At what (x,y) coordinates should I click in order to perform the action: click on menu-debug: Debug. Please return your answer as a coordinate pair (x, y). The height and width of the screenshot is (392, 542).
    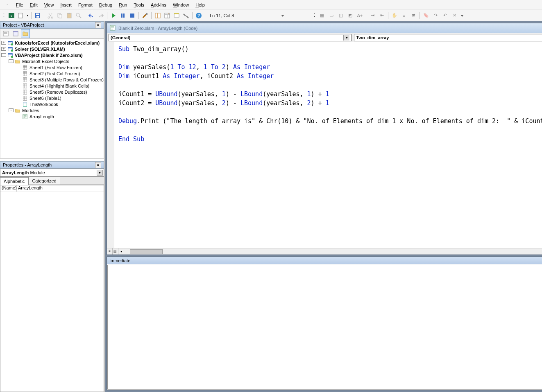
    Looking at the image, I should click on (106, 5).